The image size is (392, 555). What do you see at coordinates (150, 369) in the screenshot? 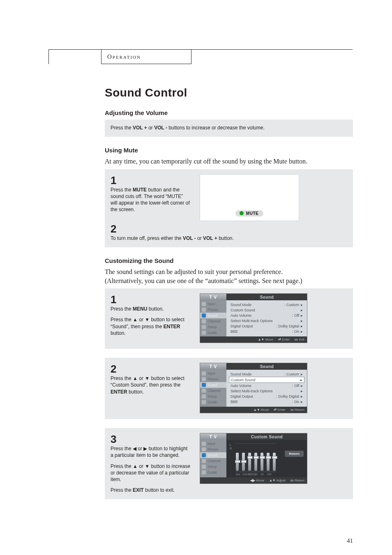
I see `step-number: 2` at bounding box center [150, 369].